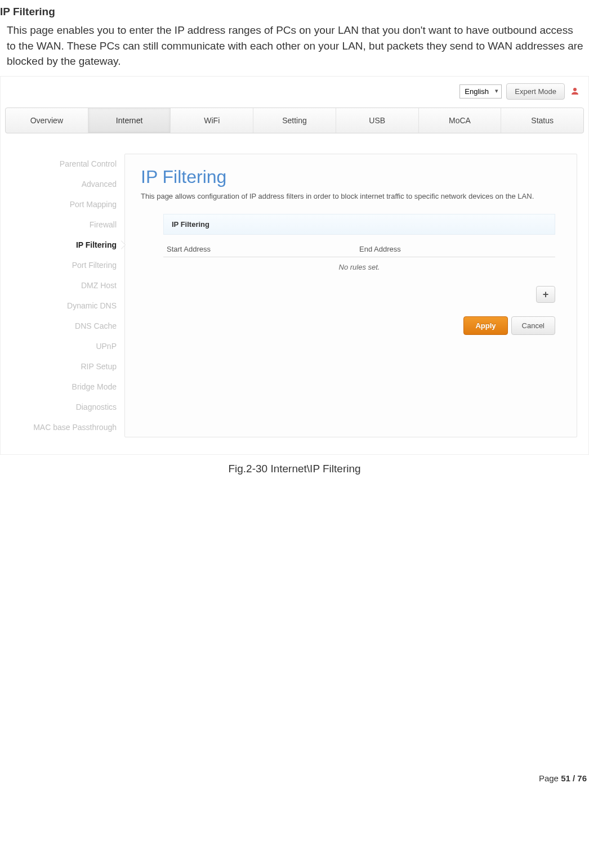 The width and height of the screenshot is (589, 868). What do you see at coordinates (294, 92) in the screenshot?
I see `top-bar: English Expert Mode` at bounding box center [294, 92].